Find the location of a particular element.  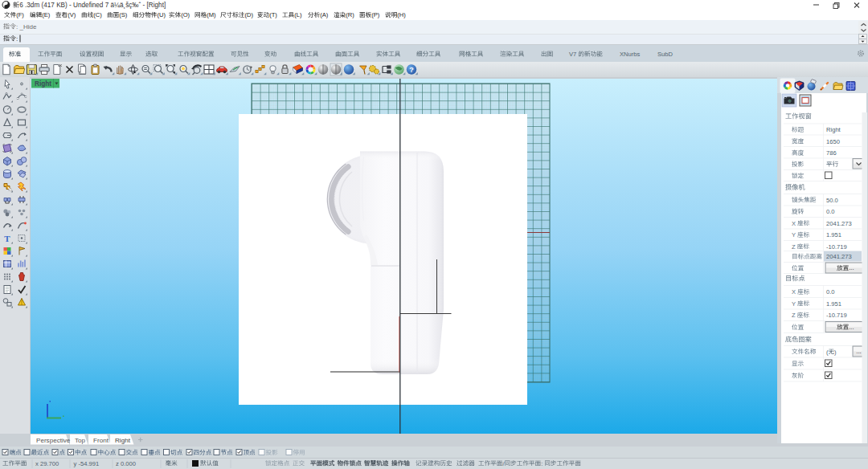

svg-text: y -54.991 is located at coordinates (87, 464).